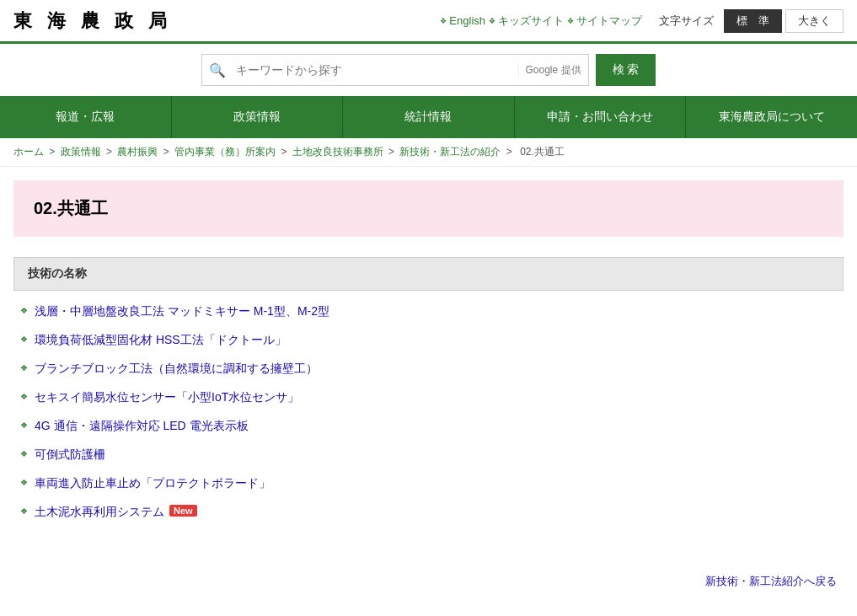 This screenshot has width=857, height=616. Describe the element at coordinates (29, 152) in the screenshot. I see `breadcrumb-home: ホーム` at that location.